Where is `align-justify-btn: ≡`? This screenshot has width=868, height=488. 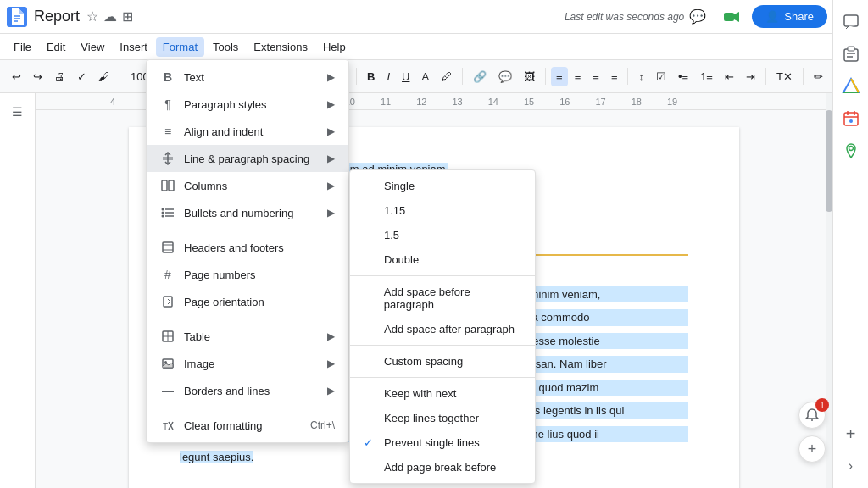
align-justify-btn: ≡ is located at coordinates (615, 76).